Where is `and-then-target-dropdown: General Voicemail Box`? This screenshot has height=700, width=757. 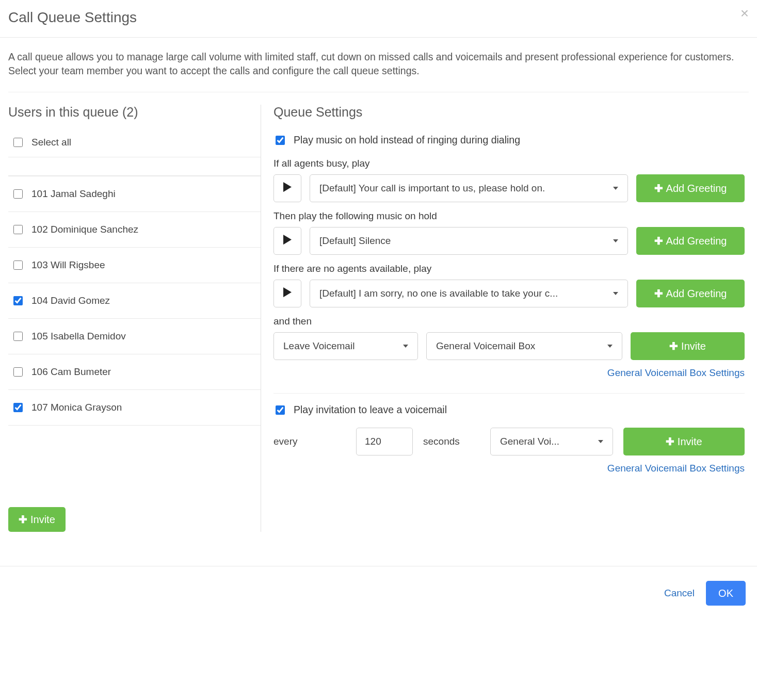
and-then-target-dropdown: General Voicemail Box is located at coordinates (524, 346).